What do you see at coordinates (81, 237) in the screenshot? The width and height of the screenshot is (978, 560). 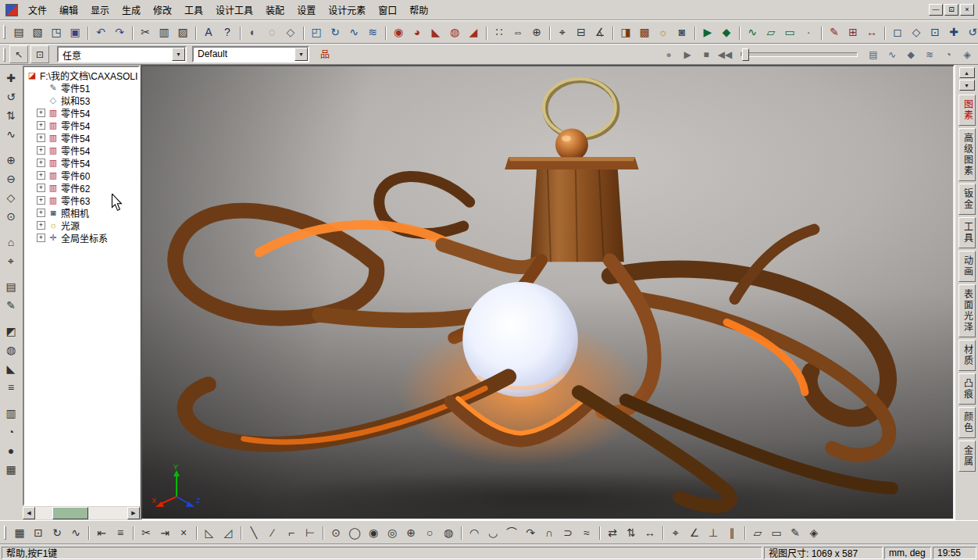 I see `tree-item: + ✛ 全局坐标系` at bounding box center [81, 237].